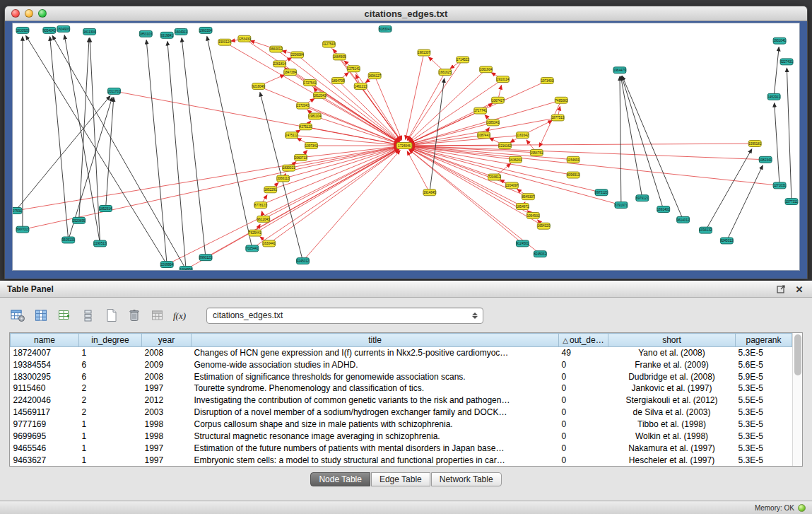  Describe the element at coordinates (672, 354) in the screenshot. I see `cell: Yano et al. (2008)` at that location.